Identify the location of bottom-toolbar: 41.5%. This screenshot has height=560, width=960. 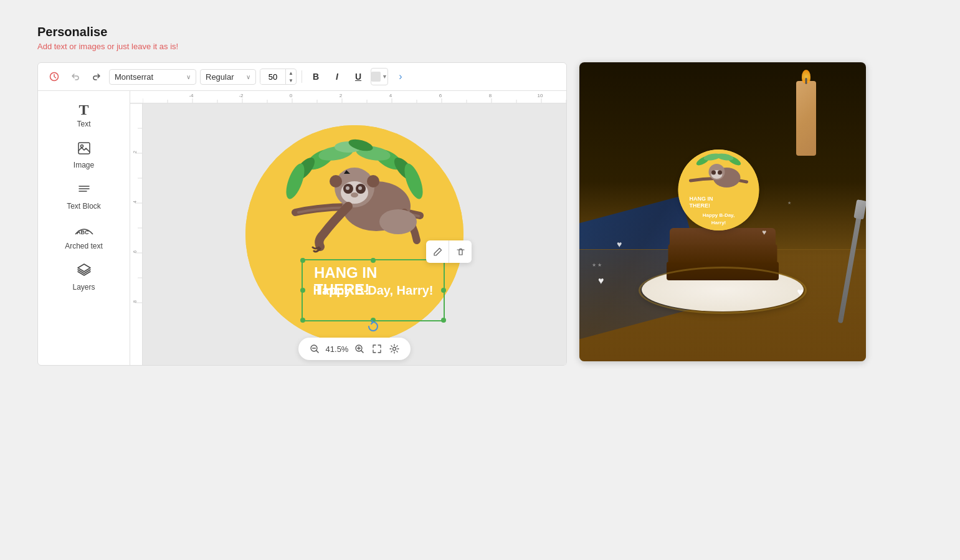
(354, 349).